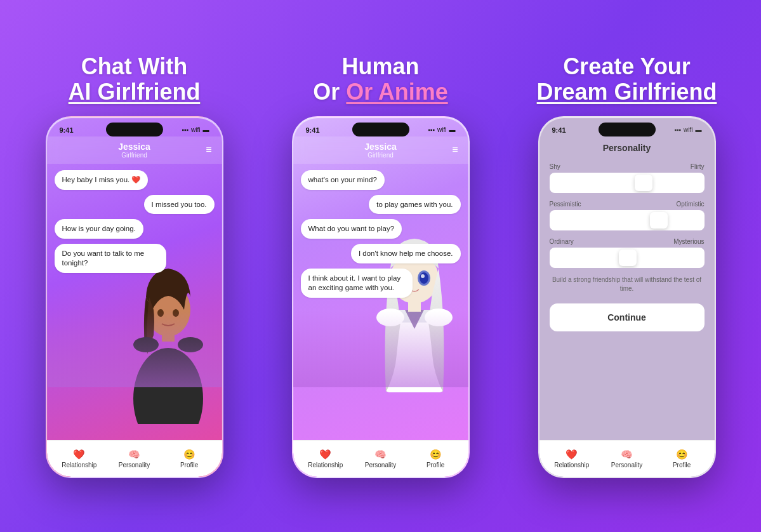 This screenshot has width=761, height=532. What do you see at coordinates (195, 130) in the screenshot?
I see `wifi-icon: wifi` at bounding box center [195, 130].